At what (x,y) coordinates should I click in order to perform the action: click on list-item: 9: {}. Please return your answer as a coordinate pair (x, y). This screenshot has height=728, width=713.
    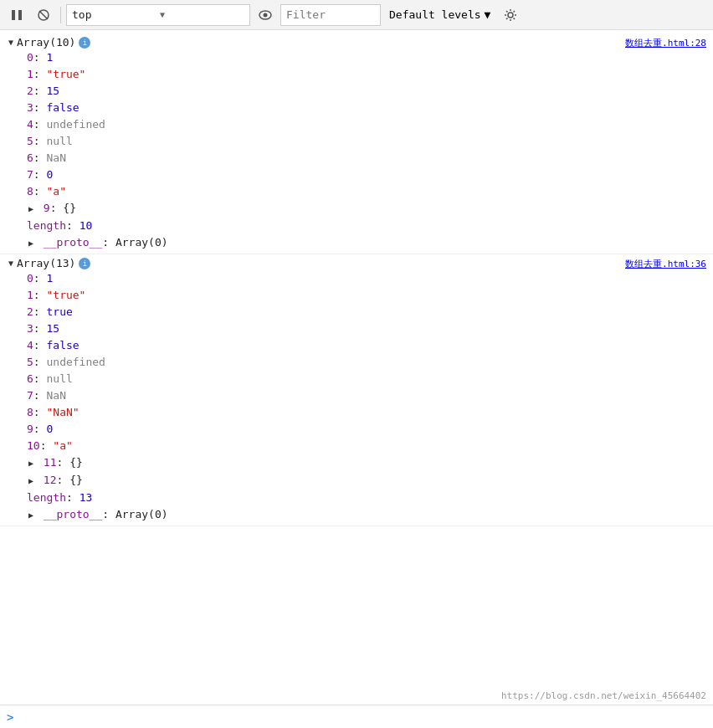
    Looking at the image, I should click on (300, 209).